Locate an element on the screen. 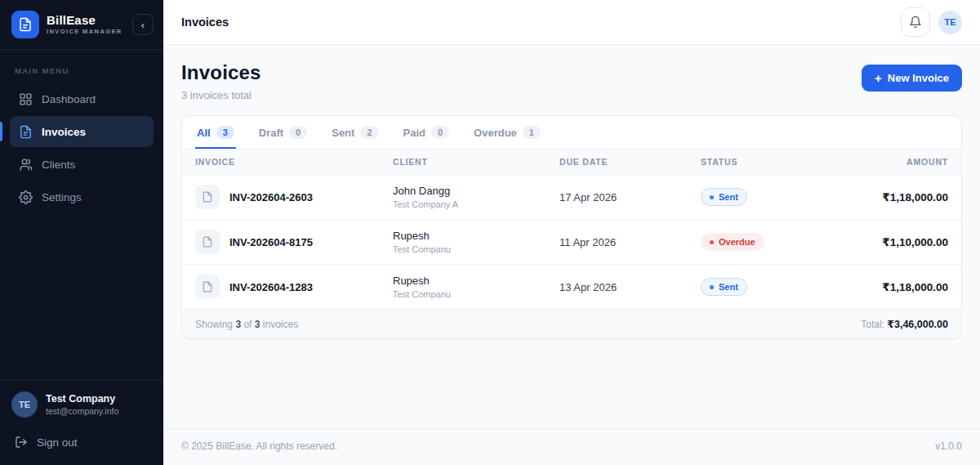  showing-label: Showing is located at coordinates (214, 324).